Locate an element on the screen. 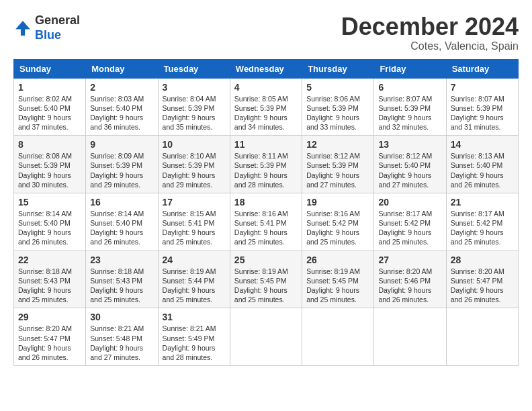 This screenshot has height=411, width=532. calendar-day-11: 11 Sunrise: 8:11 AMSunset: 5:39 PMDaylig… is located at coordinates (266, 165).